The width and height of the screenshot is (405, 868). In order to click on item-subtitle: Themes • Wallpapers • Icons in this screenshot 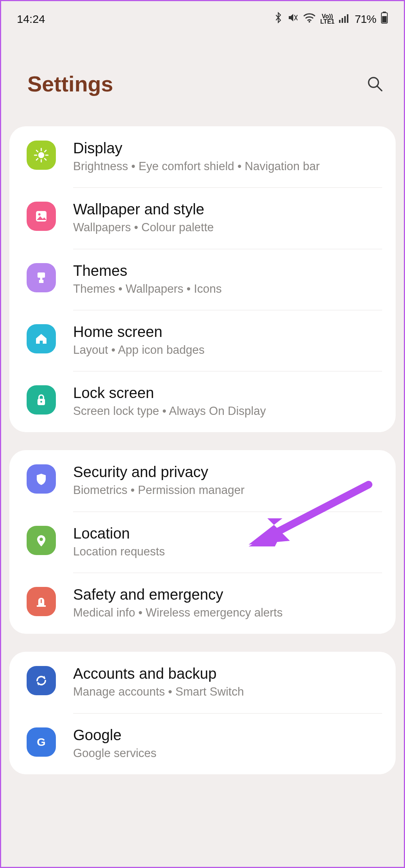, I will do `click(228, 289)`.